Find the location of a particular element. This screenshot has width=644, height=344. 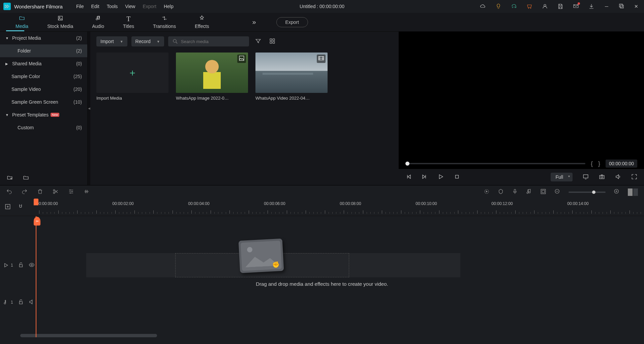

tab-effects: Effects is located at coordinates (202, 22).